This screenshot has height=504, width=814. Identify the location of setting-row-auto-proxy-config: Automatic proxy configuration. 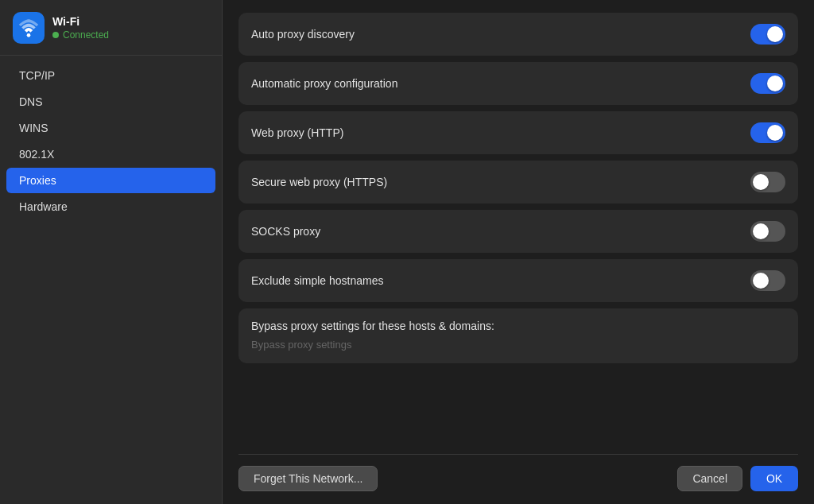
(518, 83).